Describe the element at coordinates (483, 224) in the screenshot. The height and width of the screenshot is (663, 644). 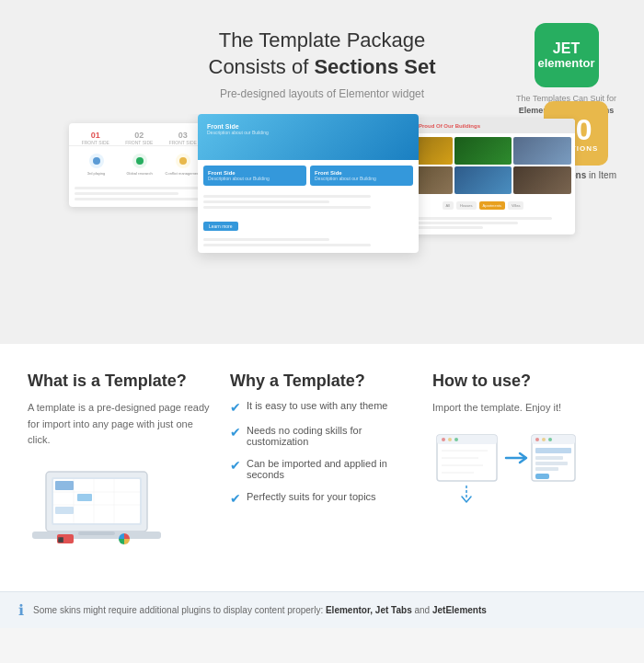
I see `template-right-bottom` at that location.